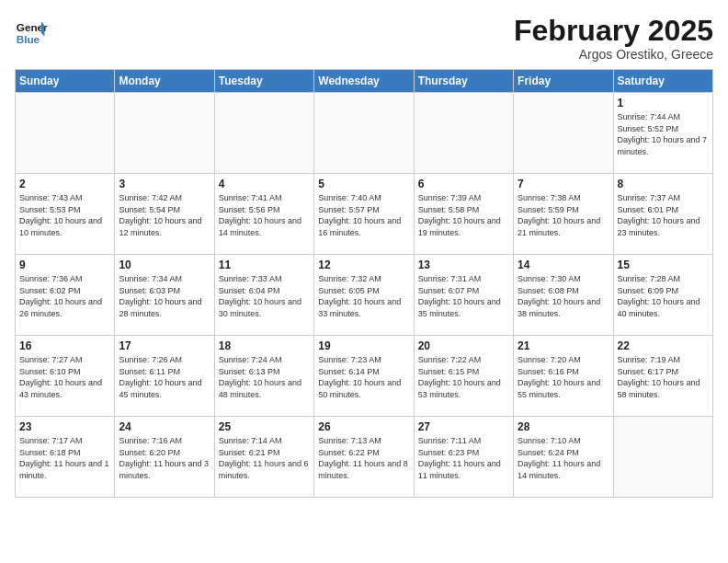 Image resolution: width=728 pixels, height=563 pixels. Describe the element at coordinates (264, 214) in the screenshot. I see `calendar-day: 4Sunrise: 7:41 AMSunset: 5:56 PMDaylight…` at that location.